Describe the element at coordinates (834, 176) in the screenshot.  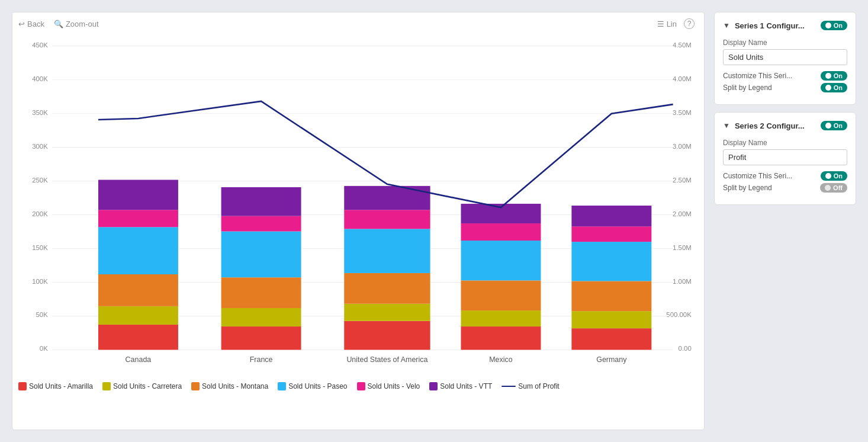
I see `series2-customize-toggle: On` at that location.